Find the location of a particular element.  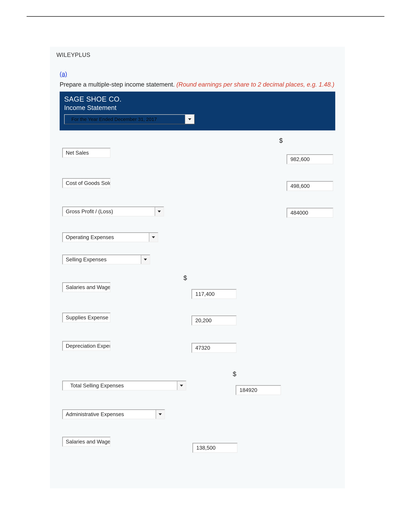

depreciation-expense-input: Depreciation Expense is located at coordinates (86, 346).